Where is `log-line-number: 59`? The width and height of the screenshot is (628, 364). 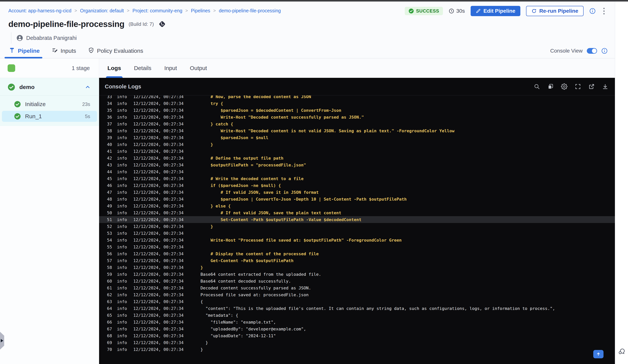
log-line-number: 59 is located at coordinates (106, 275).